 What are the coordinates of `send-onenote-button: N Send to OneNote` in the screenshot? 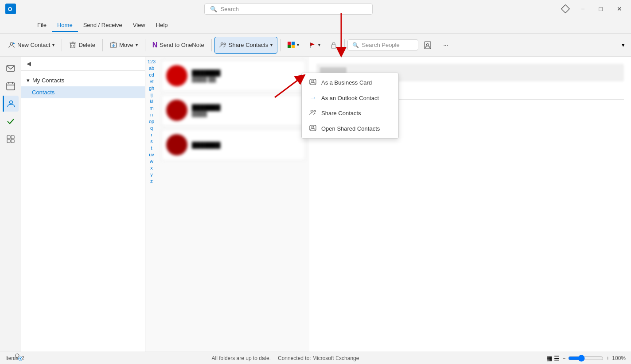 It's located at (178, 45).